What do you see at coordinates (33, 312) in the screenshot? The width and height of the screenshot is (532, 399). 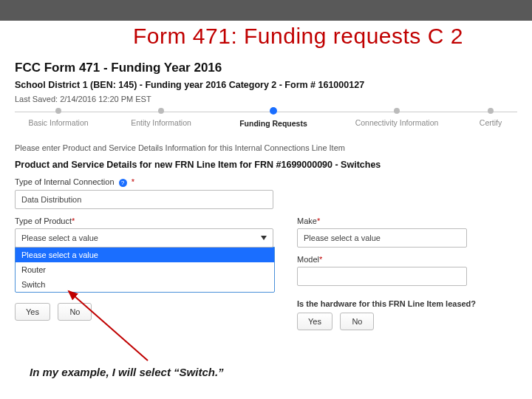 I see `yes-button: Yes` at bounding box center [33, 312].